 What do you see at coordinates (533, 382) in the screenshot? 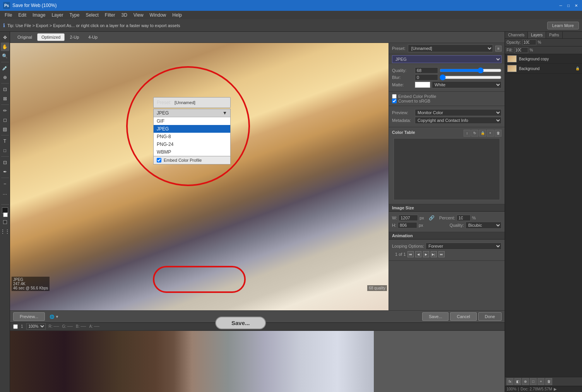
I see `layer-group-btn: □` at bounding box center [533, 382].